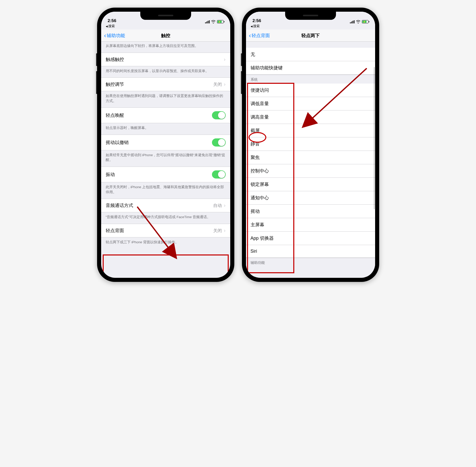  Describe the element at coordinates (259, 36) in the screenshot. I see `nav-back-button: ‹ 轻点背面` at that location.